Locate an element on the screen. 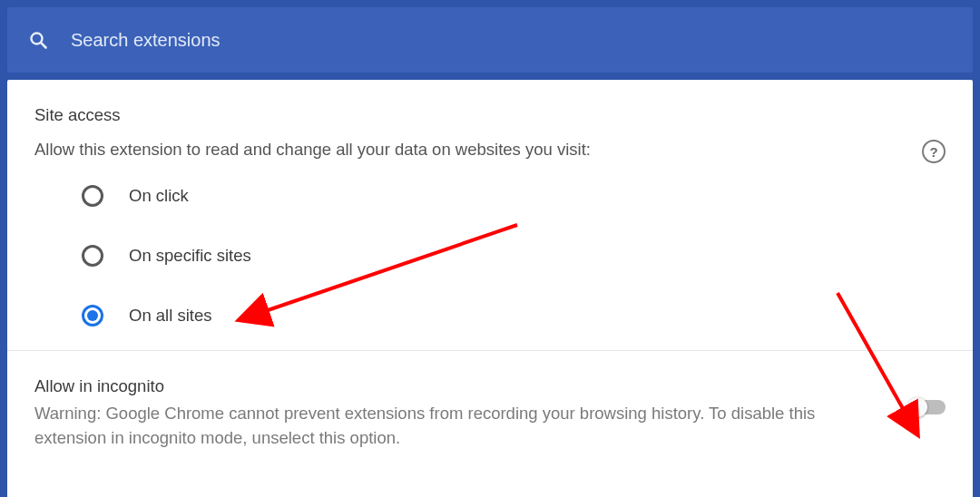  radio-on-specific-sites: On specific sites is located at coordinates (514, 256).